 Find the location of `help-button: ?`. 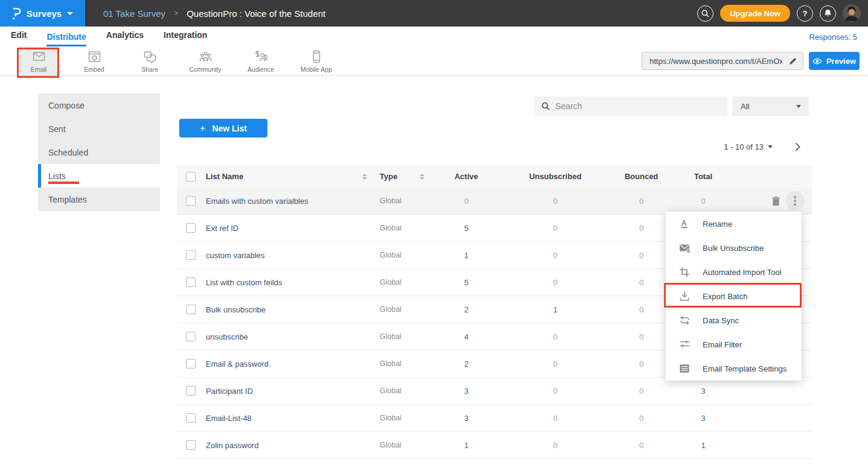

help-button: ? is located at coordinates (805, 13).